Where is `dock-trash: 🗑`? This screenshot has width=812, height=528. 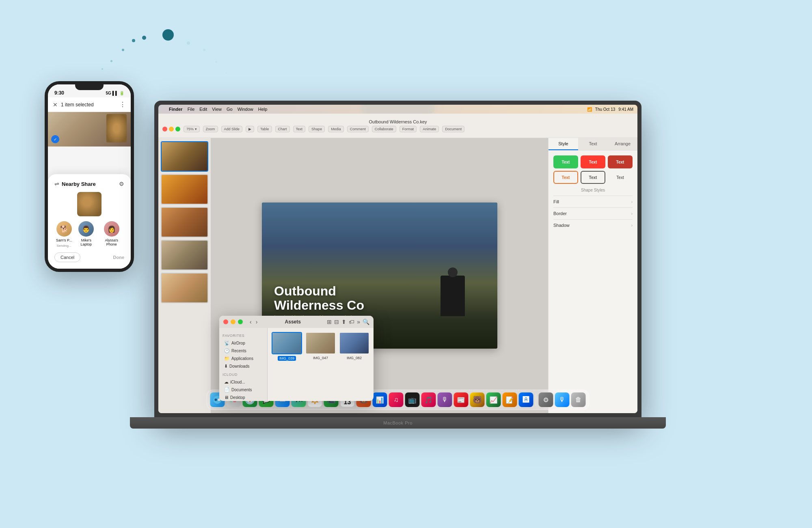 dock-trash: 🗑 is located at coordinates (579, 400).